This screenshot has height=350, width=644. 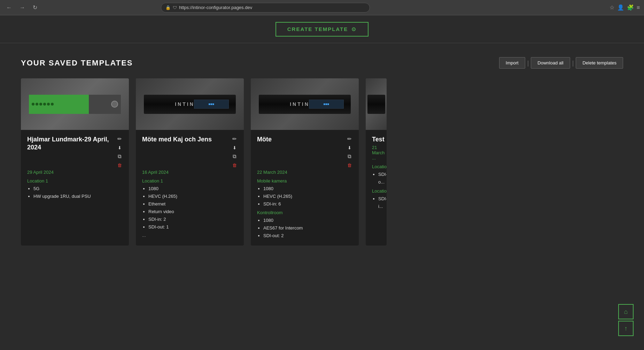 I want to click on device-image-partial, so click(x=376, y=104).